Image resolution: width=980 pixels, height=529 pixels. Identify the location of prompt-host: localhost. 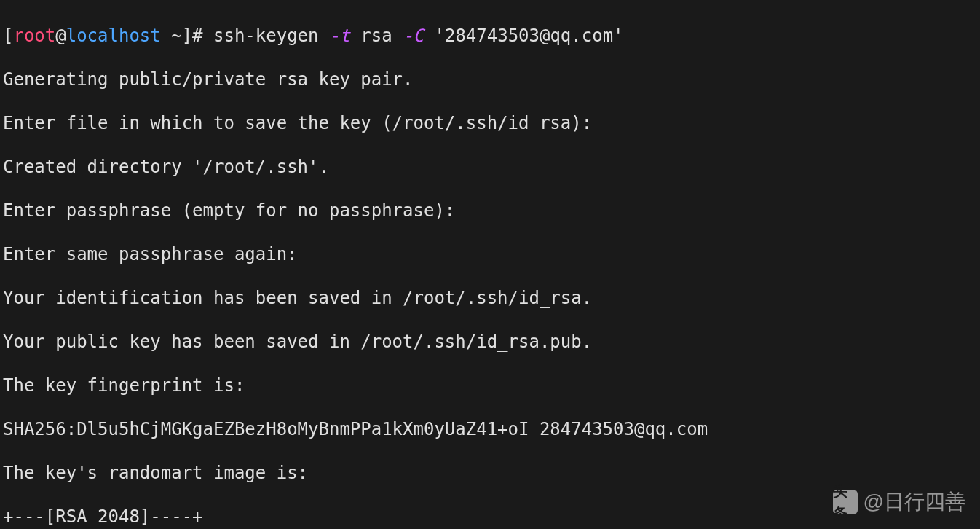
(114, 36).